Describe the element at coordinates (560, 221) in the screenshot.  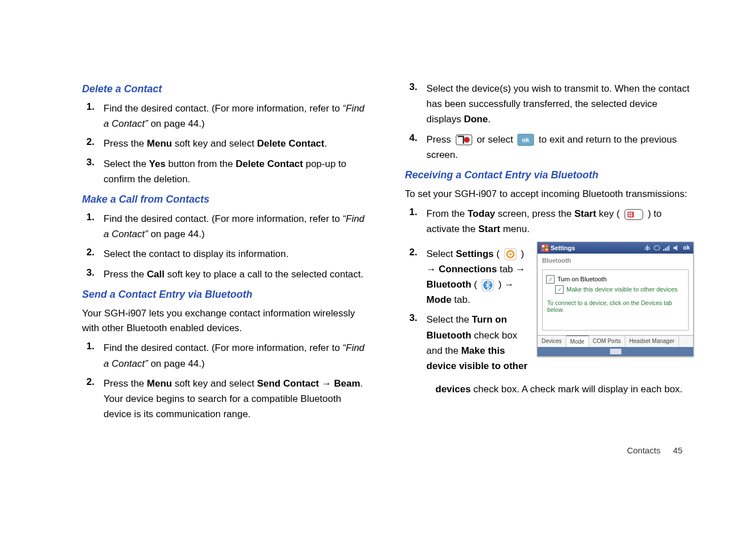
I see `step-text: From the Today screen, press the Start k…` at that location.